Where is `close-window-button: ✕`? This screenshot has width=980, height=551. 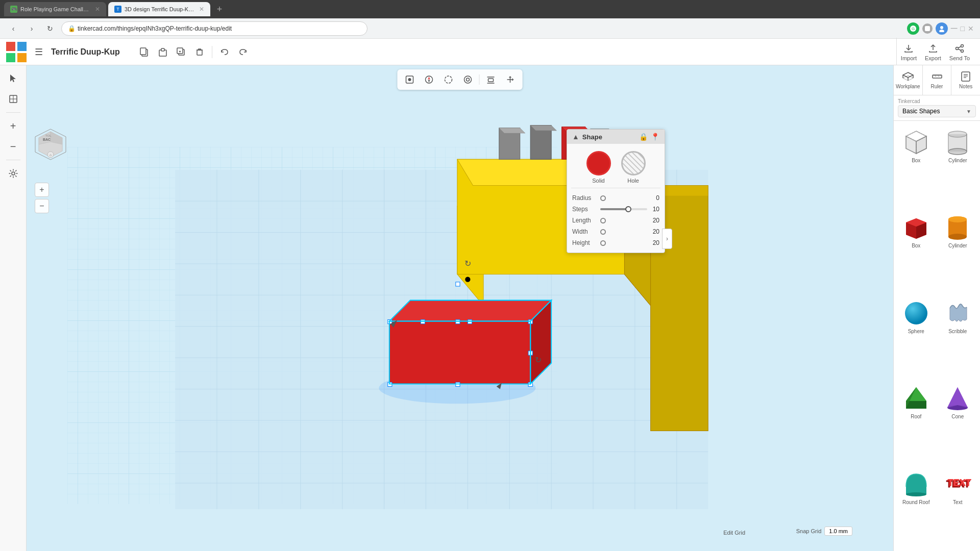 close-window-button: ✕ is located at coordinates (971, 29).